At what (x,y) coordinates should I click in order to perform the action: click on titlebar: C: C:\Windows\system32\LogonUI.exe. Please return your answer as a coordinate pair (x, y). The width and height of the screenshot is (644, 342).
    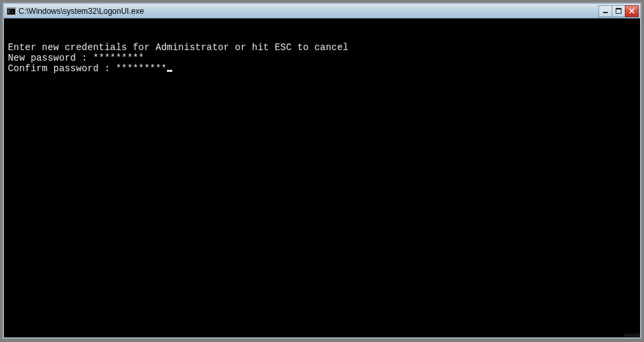
    Looking at the image, I should click on (322, 11).